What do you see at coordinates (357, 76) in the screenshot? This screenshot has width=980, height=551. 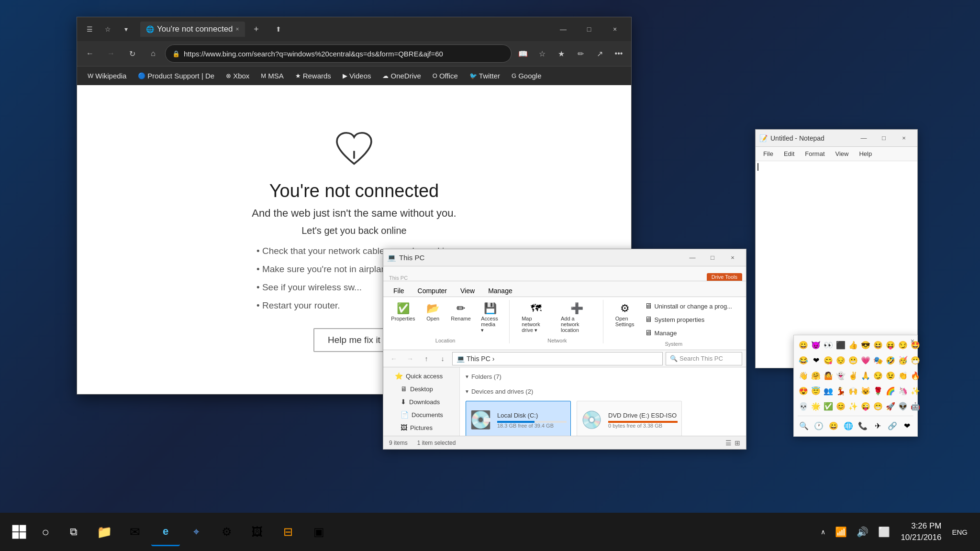 I see `bookmark-videos: ▶ Videos` at bounding box center [357, 76].